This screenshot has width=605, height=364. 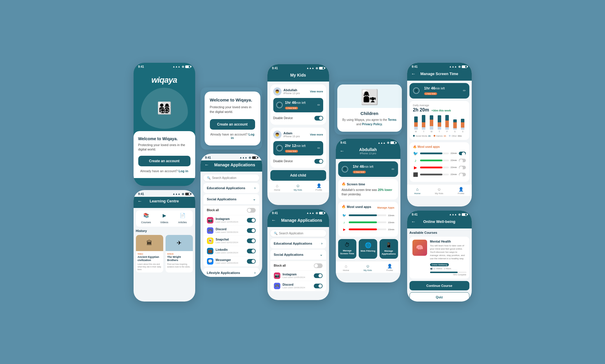 I want to click on disable-toggle-abdullah, so click(x=319, y=118).